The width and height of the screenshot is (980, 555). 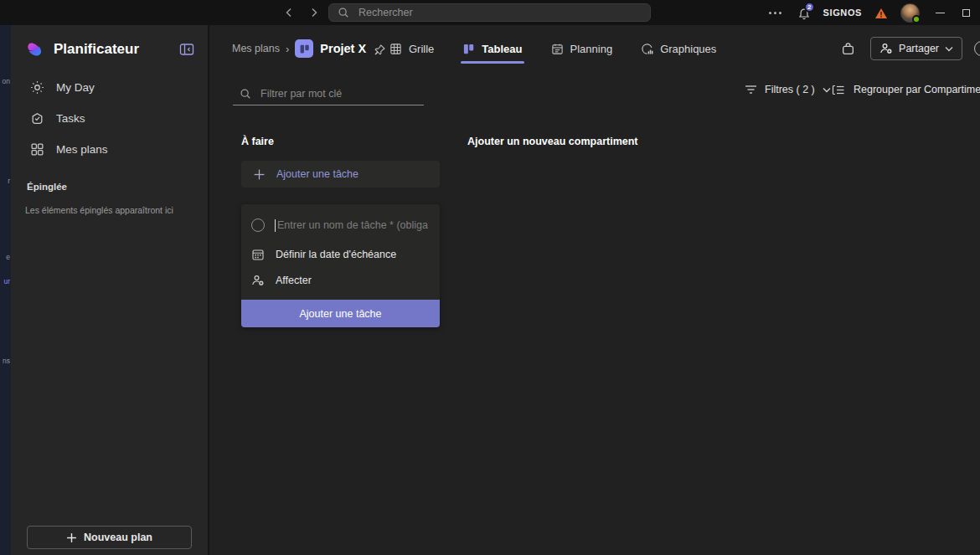 I want to click on back-icon, so click(x=289, y=13).